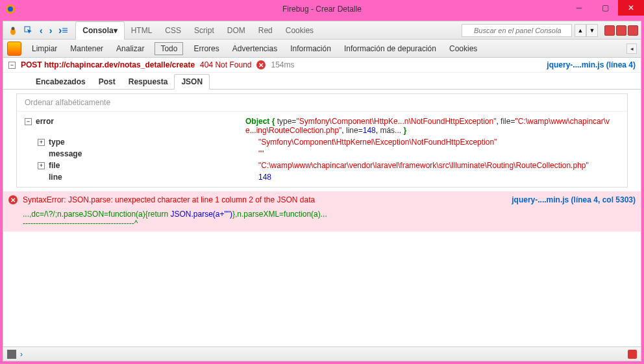 The height and width of the screenshot is (364, 644). I want to click on firefox-icon, so click(10, 9).